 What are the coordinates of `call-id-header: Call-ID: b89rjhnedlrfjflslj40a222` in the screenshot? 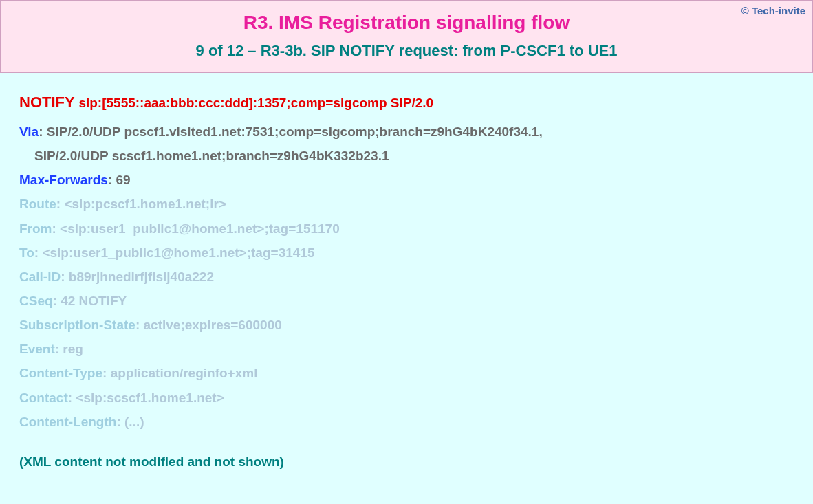 It's located at (406, 276).